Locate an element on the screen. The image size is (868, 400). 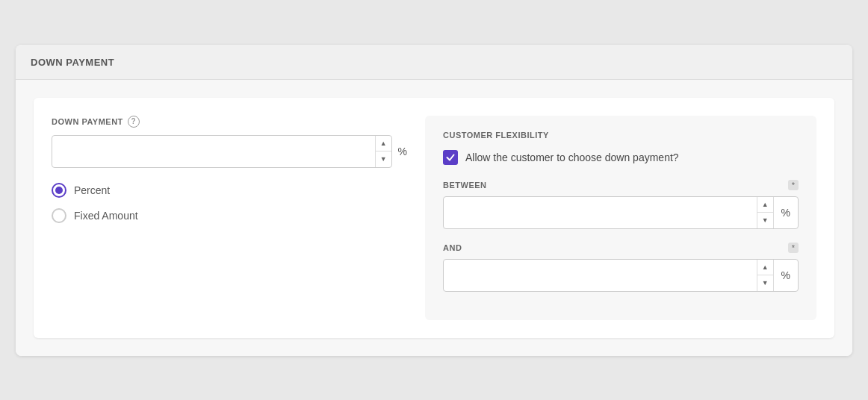
between-unit: % is located at coordinates (786, 213).